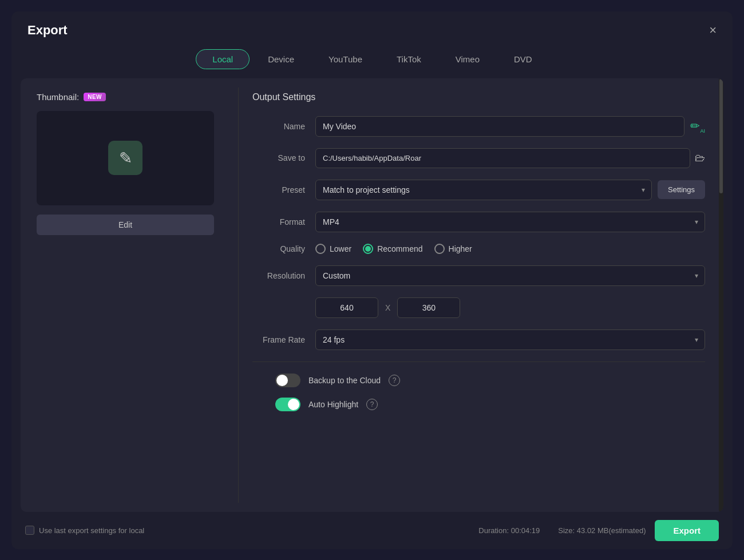  I want to click on resolution-inputs: X, so click(510, 308).